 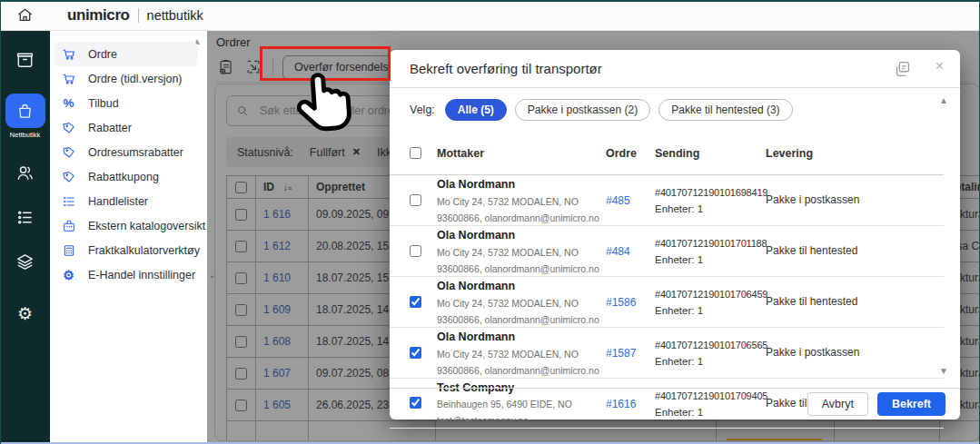 I want to click on modal-header: Bekreft overføring til transportør ×, so click(x=675, y=69).